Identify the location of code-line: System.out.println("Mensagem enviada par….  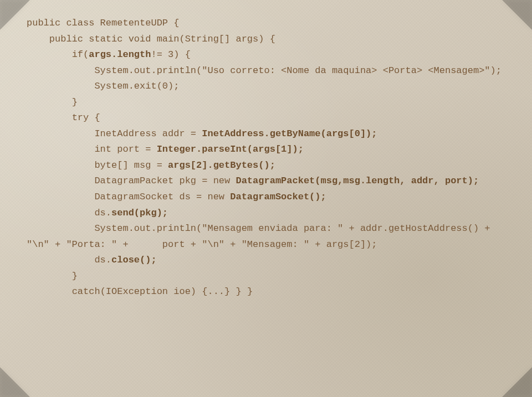
(262, 236).